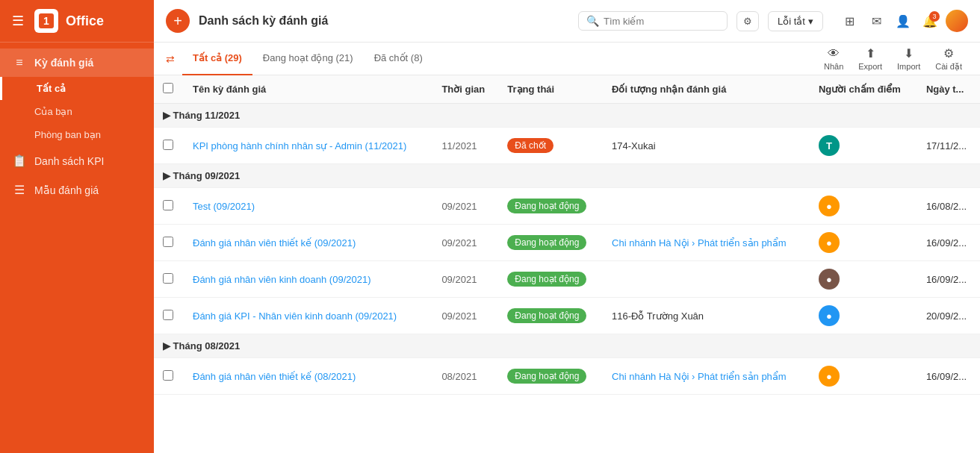 This screenshot has height=453, width=980. I want to click on select-all-checkbox, so click(168, 88).